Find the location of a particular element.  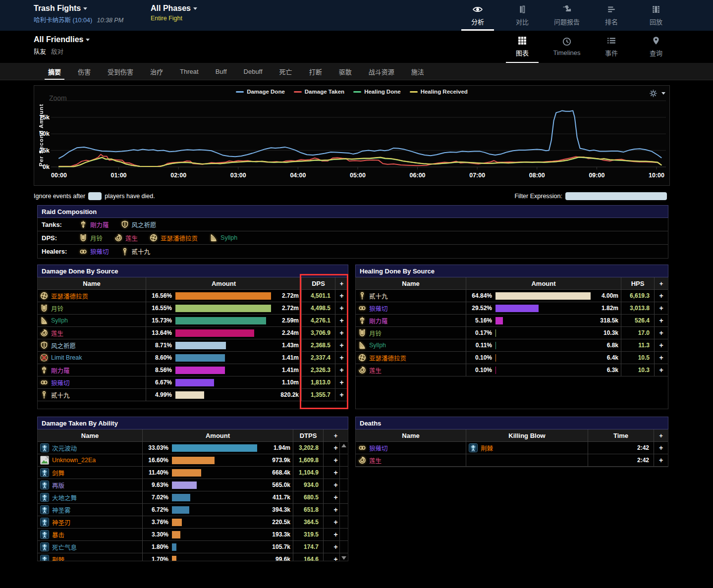

fight-title: Trash Fights is located at coordinates (57, 8).